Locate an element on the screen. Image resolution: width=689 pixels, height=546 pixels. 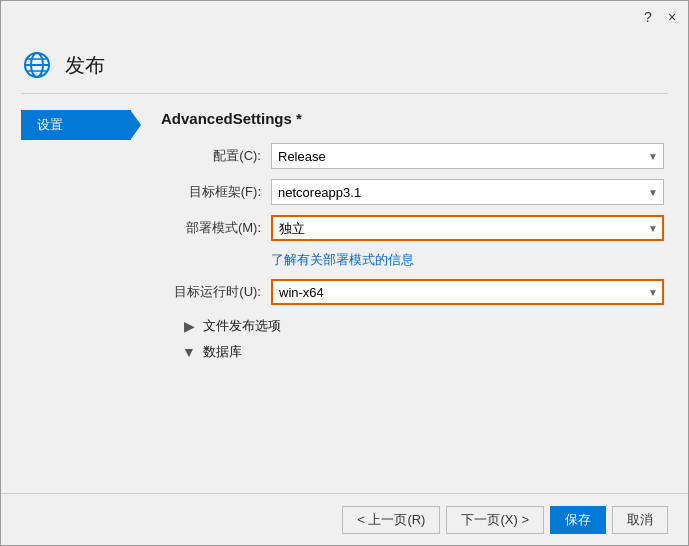
header: 发布 is located at coordinates (344, 63).